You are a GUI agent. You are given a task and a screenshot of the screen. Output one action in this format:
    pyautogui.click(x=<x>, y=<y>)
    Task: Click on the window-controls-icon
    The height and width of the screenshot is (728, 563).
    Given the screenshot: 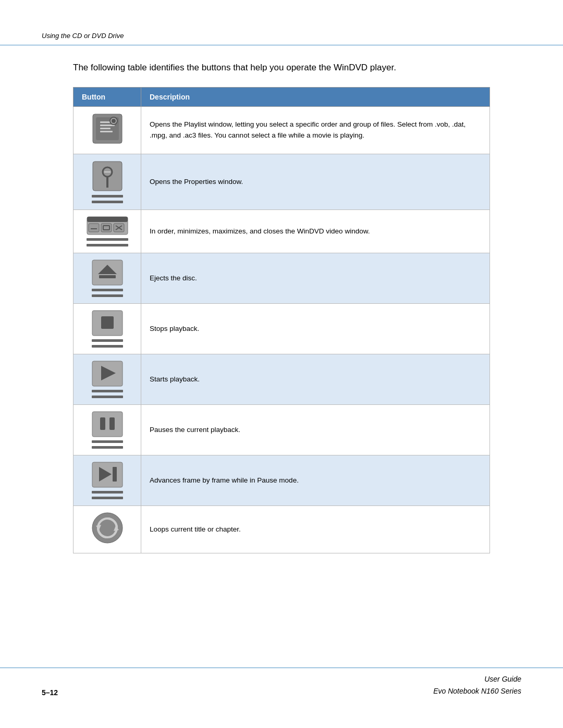 What is the action you would take?
    pyautogui.click(x=107, y=231)
    